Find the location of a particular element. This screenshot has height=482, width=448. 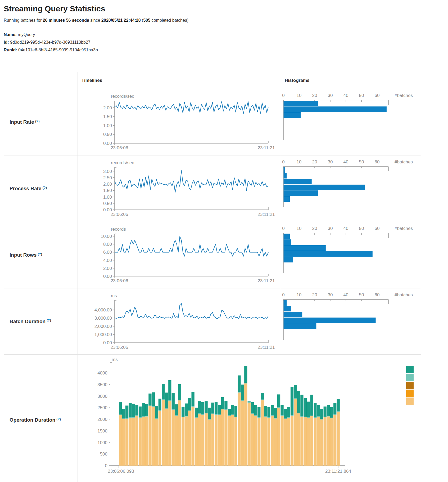

input-rows-histogram-cell: 0102030405060#batches is located at coordinates (351, 255).